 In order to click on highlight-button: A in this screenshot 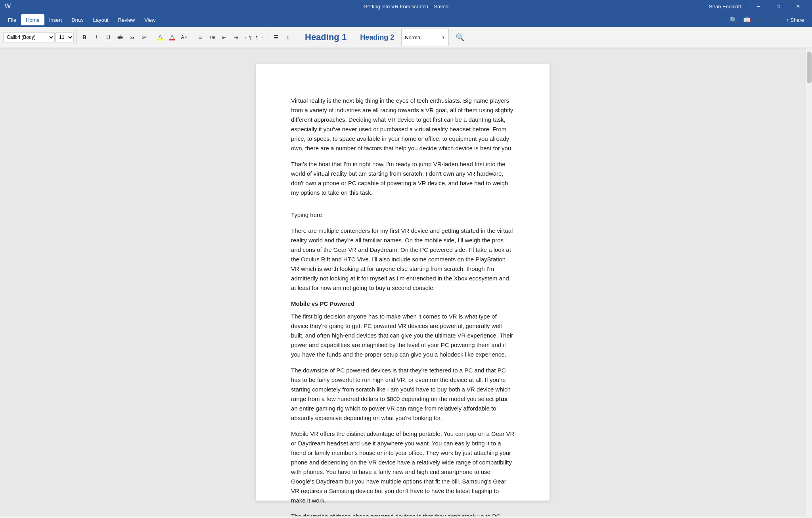, I will do `click(160, 37)`.